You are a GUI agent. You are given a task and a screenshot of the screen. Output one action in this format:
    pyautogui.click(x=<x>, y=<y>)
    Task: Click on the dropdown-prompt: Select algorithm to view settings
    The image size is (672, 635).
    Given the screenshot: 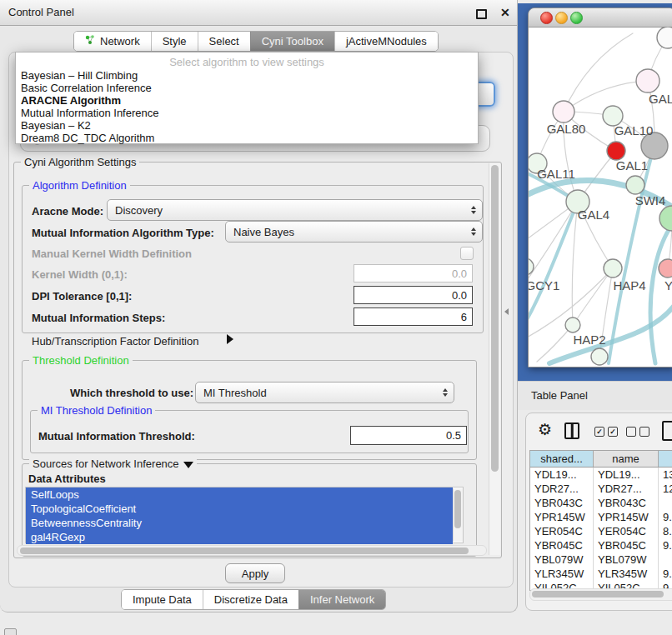 What is the action you would take?
    pyautogui.click(x=247, y=62)
    